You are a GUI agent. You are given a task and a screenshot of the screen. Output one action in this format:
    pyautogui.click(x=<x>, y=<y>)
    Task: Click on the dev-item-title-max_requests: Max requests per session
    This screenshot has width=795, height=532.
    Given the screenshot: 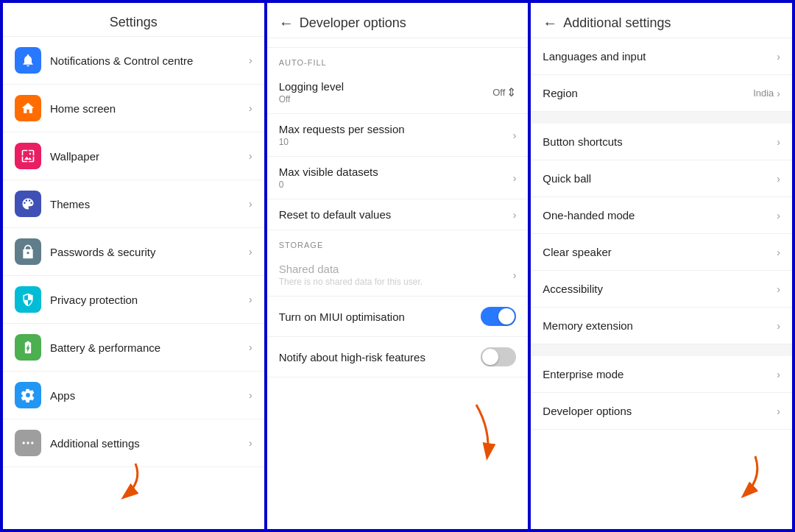 What is the action you would take?
    pyautogui.click(x=393, y=130)
    